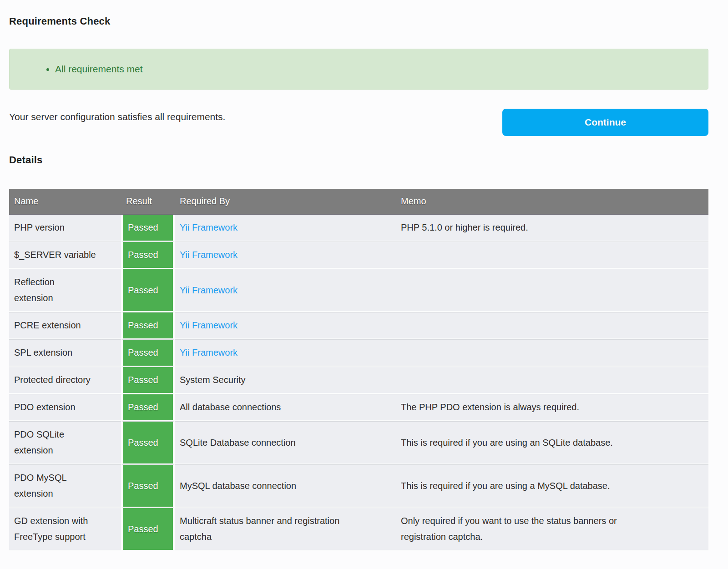  What do you see at coordinates (359, 69) in the screenshot?
I see `alert-list: All requirements met` at bounding box center [359, 69].